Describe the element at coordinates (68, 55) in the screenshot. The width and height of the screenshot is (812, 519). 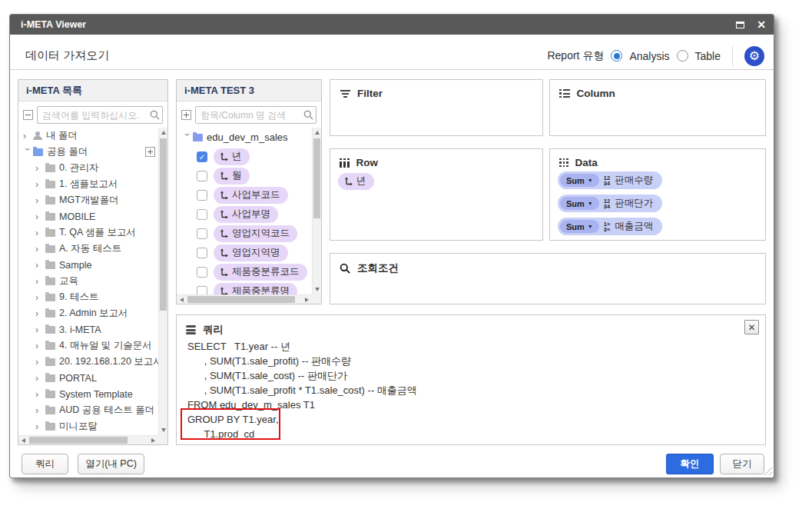
I see `page-title: 데이터 가져오기` at that location.